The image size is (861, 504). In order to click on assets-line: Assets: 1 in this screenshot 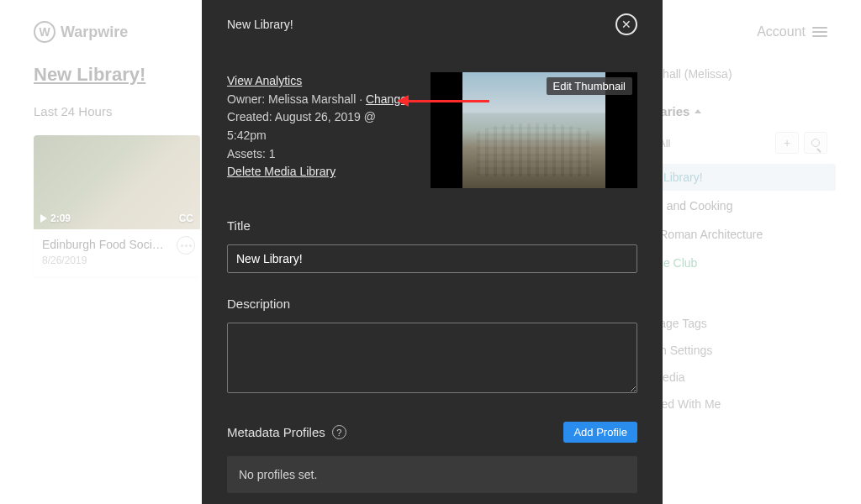, I will do `click(251, 154)`.